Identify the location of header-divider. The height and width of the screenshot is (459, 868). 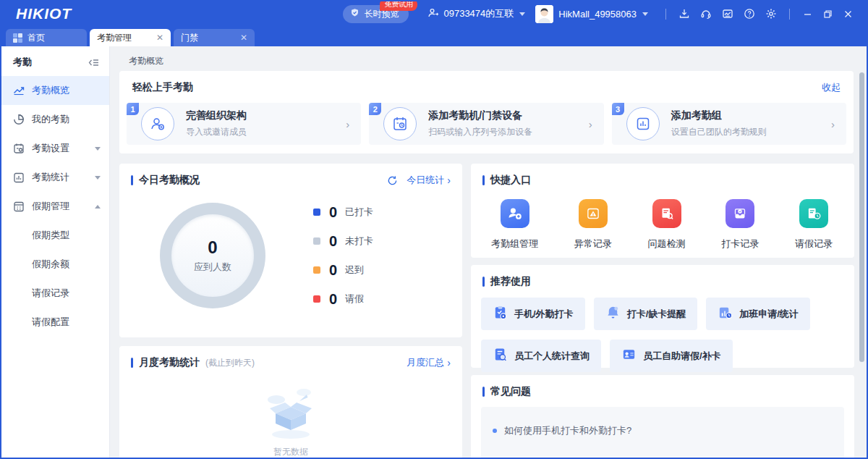
(665, 14).